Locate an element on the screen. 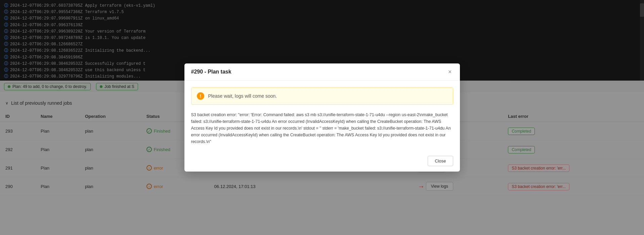 The height and width of the screenshot is (235, 644). modal-close-btn: Close is located at coordinates (440, 161).